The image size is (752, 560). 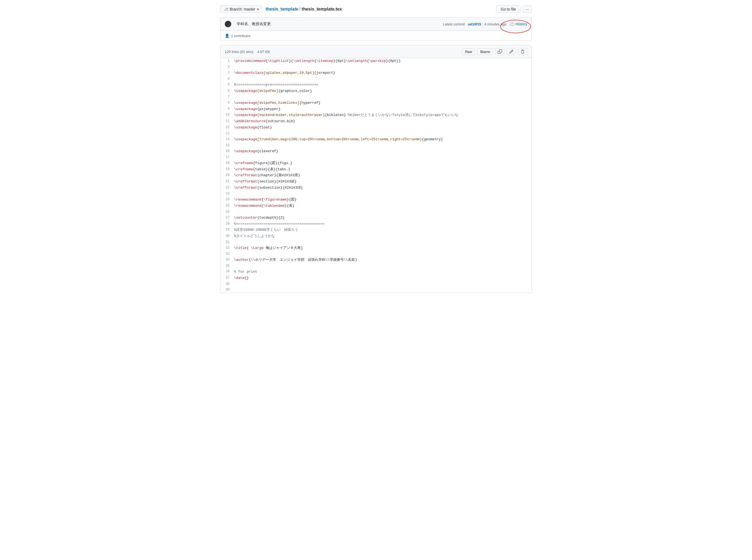 I want to click on line-number: 26, so click(x=227, y=212).